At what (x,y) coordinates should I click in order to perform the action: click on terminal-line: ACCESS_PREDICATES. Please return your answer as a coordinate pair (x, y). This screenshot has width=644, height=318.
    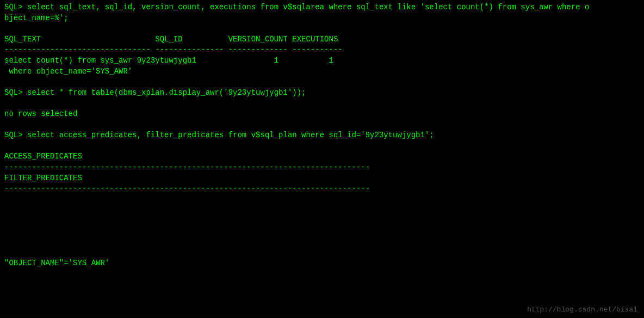
    Looking at the image, I should click on (322, 157).